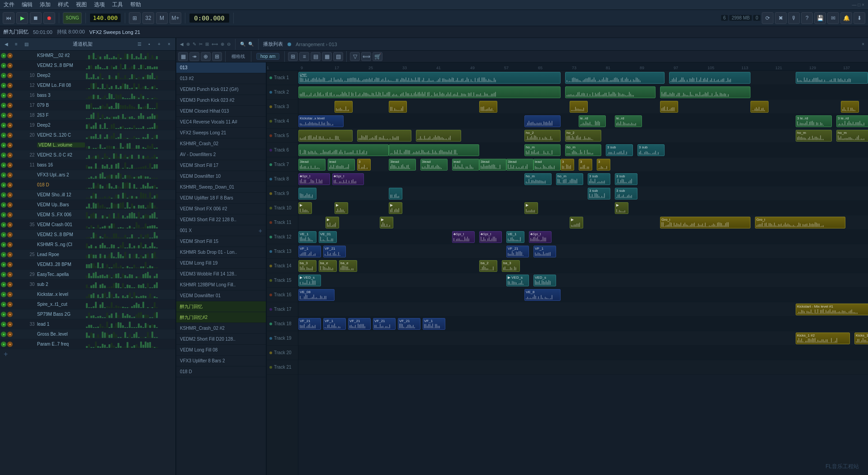 Image resolution: width=868 pixels, height=475 pixels. What do you see at coordinates (518, 280) in the screenshot?
I see `track-clip: ▶ VED_s` at bounding box center [518, 280].